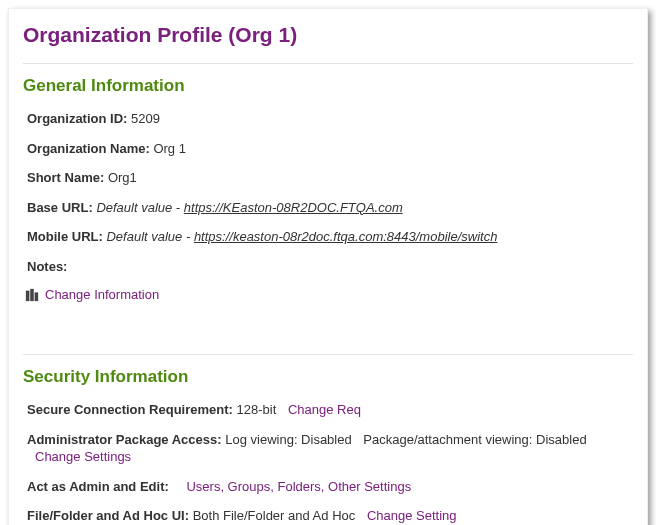  Describe the element at coordinates (288, 440) in the screenshot. I see `value-admin-pkg-a: Log viewing: Disabled` at that location.